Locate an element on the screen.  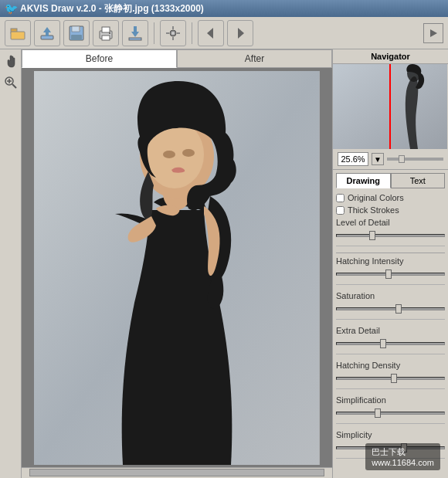
upload-btn is located at coordinates (47, 33).